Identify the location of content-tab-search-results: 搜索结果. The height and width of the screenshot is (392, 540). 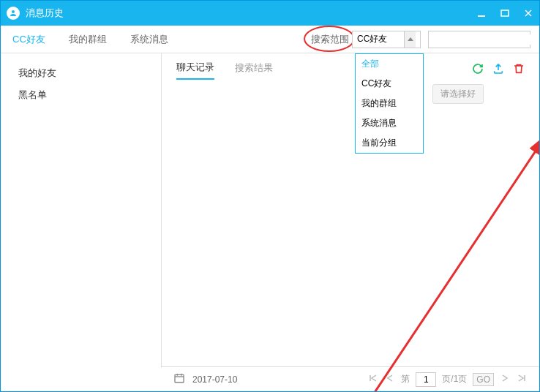
(254, 70).